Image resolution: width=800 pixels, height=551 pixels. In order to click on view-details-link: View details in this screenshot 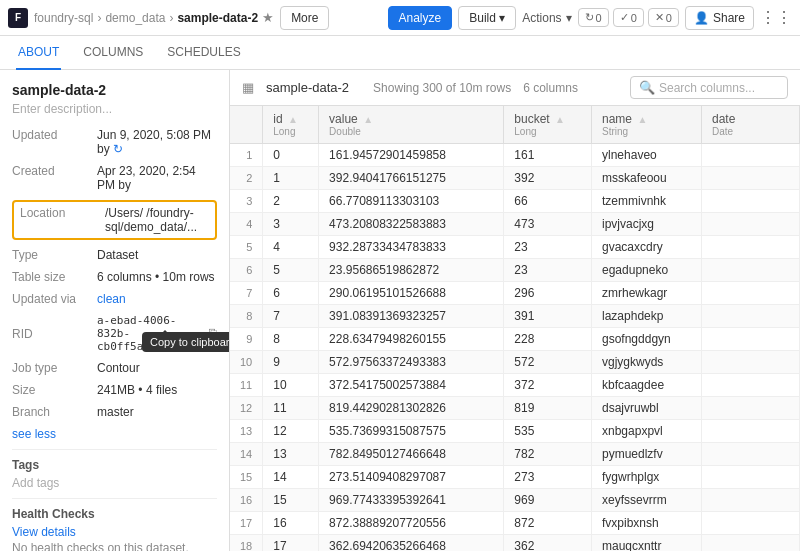, I will do `click(114, 532)`.